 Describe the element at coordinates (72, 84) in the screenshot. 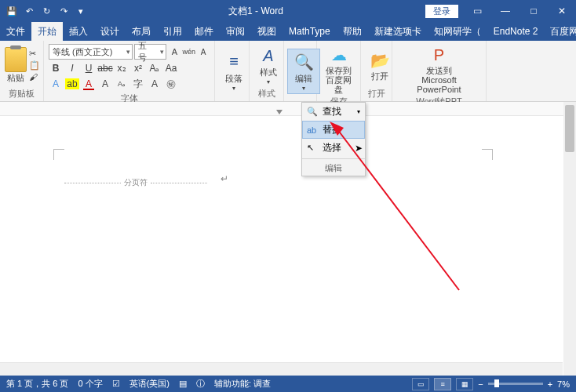

I see `highlight-icon: ab` at that location.